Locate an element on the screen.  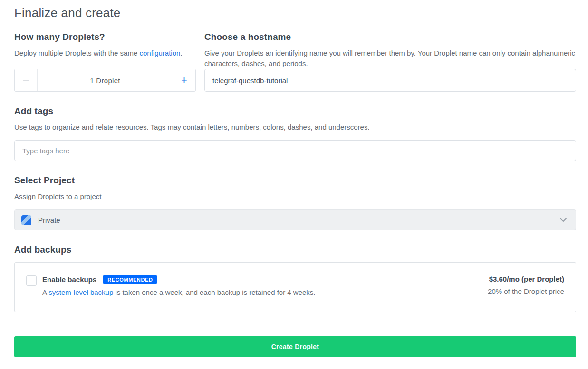
description-text: Deploy multiple Droplets with the same is located at coordinates (77, 53).